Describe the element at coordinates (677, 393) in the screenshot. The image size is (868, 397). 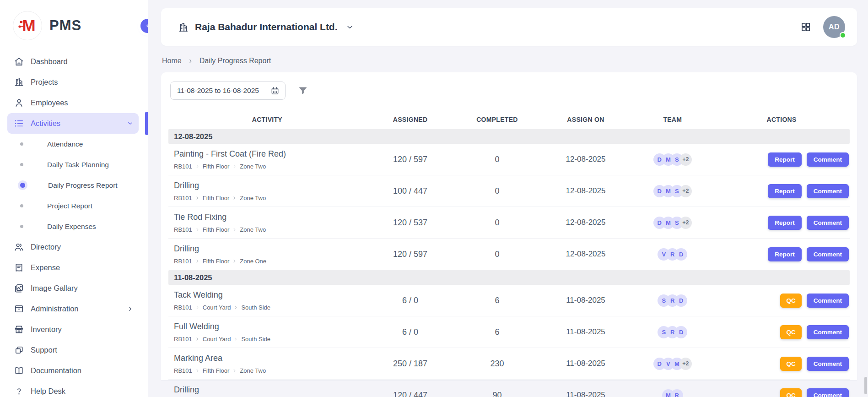
I see `team-member-avatar: R` at that location.